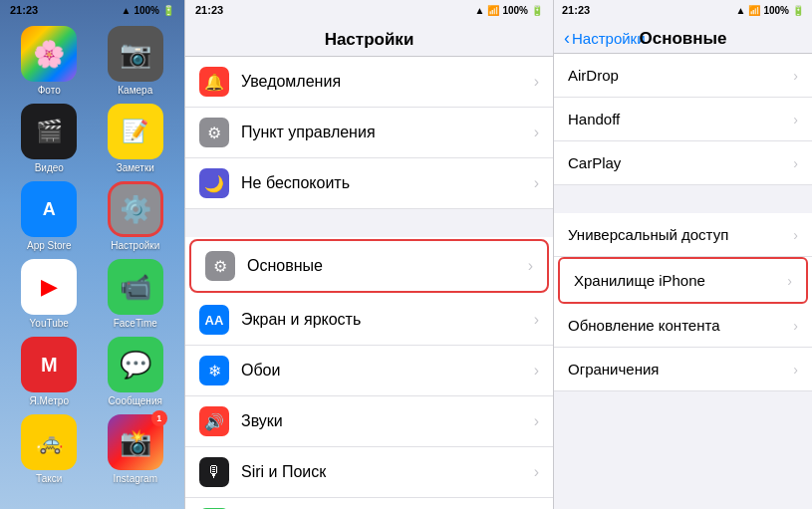  What do you see at coordinates (576, 10) in the screenshot?
I see `time-right: 21:23` at bounding box center [576, 10].